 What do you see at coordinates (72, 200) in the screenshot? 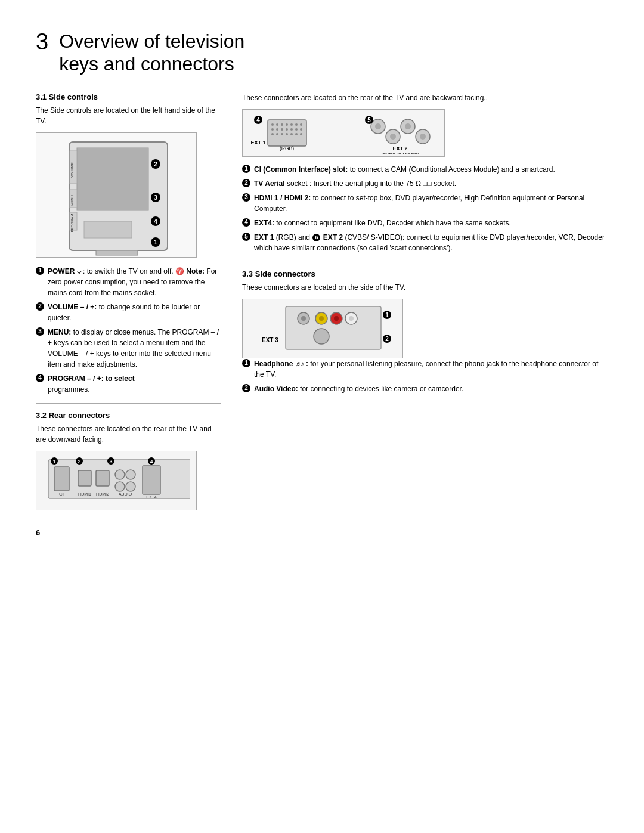
I see `svg-text: MENU` at bounding box center [72, 200].